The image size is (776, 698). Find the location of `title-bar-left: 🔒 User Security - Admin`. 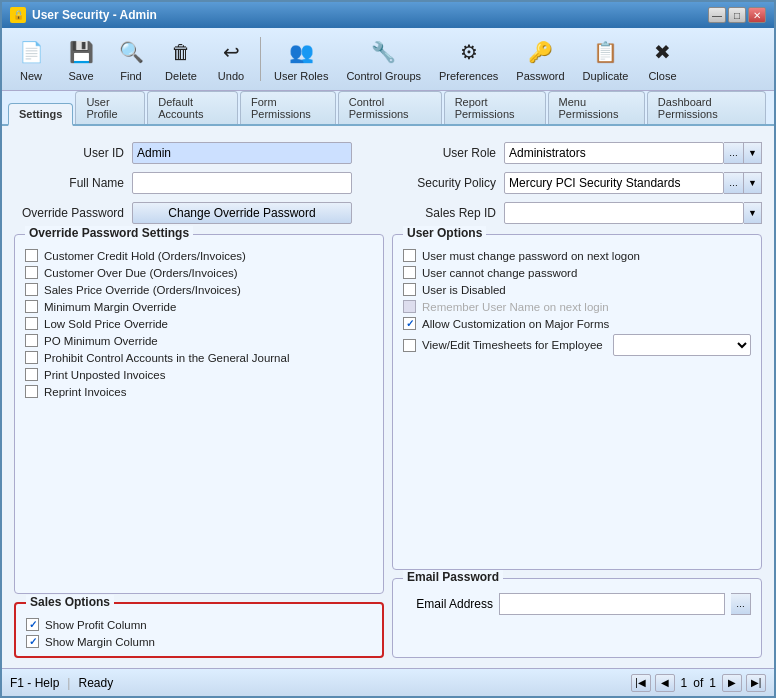

title-bar-left: 🔒 User Security - Admin is located at coordinates (84, 15).